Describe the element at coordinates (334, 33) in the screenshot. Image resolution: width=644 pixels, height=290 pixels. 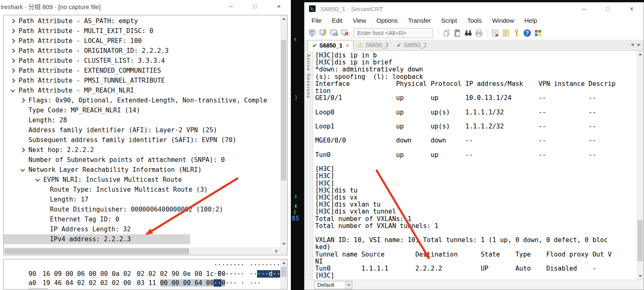
I see `connect-in-tab-icon` at that location.